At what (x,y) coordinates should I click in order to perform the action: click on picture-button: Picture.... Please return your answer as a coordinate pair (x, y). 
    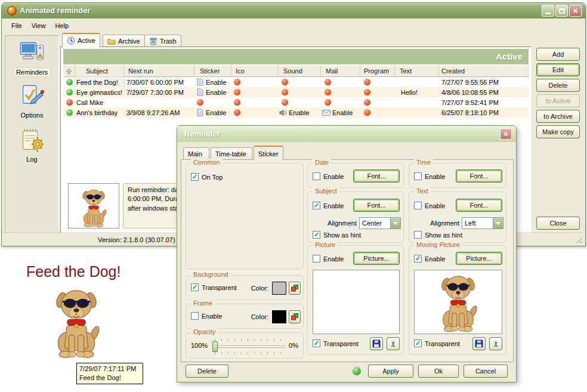
    Looking at the image, I should click on (376, 258).